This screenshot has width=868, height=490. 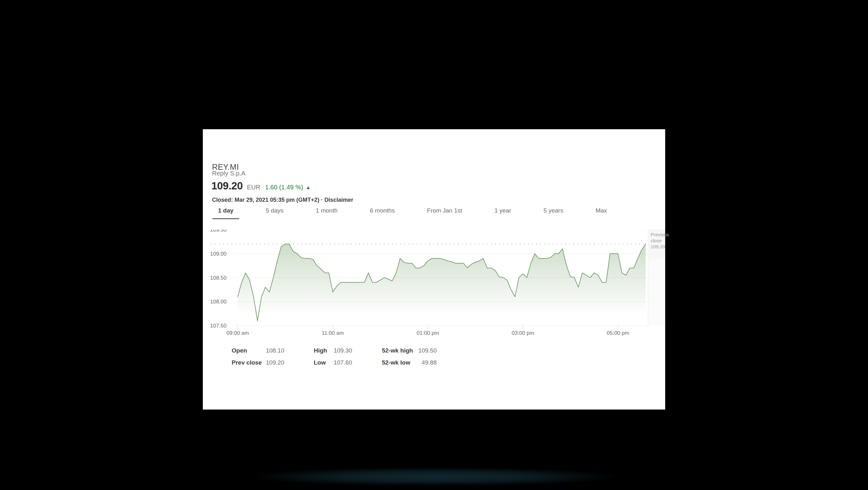 What do you see at coordinates (434, 360) in the screenshot?
I see `stats-table: Open108.10High109.3052-wk high109.50Prev…` at bounding box center [434, 360].